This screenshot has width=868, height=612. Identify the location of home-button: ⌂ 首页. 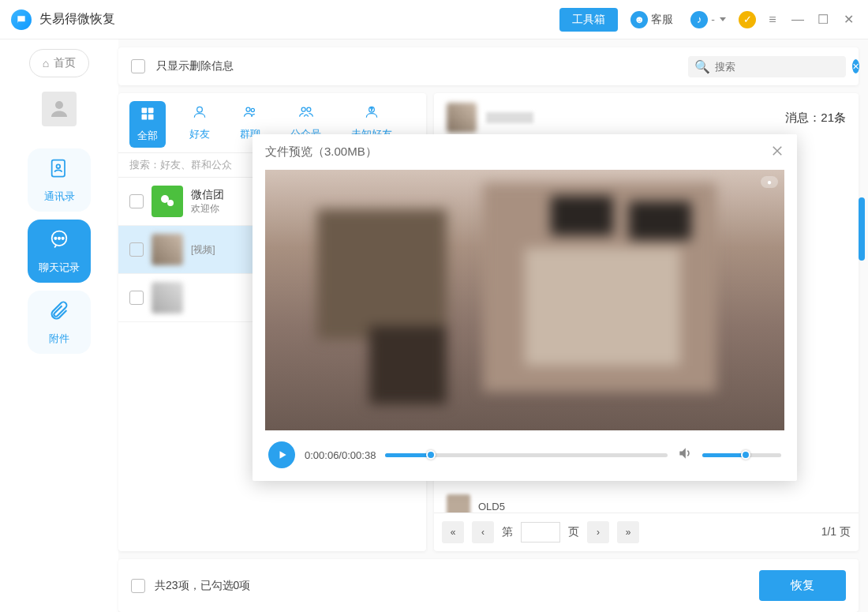
(59, 63).